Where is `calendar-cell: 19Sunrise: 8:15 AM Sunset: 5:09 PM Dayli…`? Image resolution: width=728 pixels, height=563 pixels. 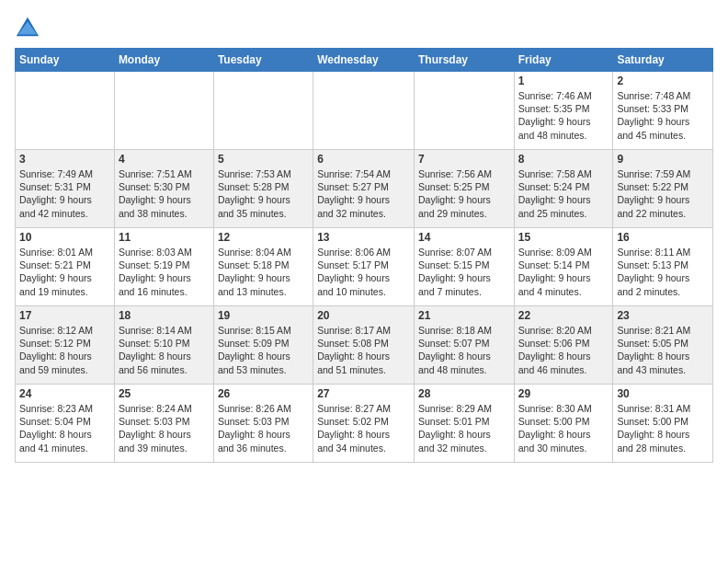
calendar-cell: 19Sunrise: 8:15 AM Sunset: 5:09 PM Dayli… is located at coordinates (263, 346).